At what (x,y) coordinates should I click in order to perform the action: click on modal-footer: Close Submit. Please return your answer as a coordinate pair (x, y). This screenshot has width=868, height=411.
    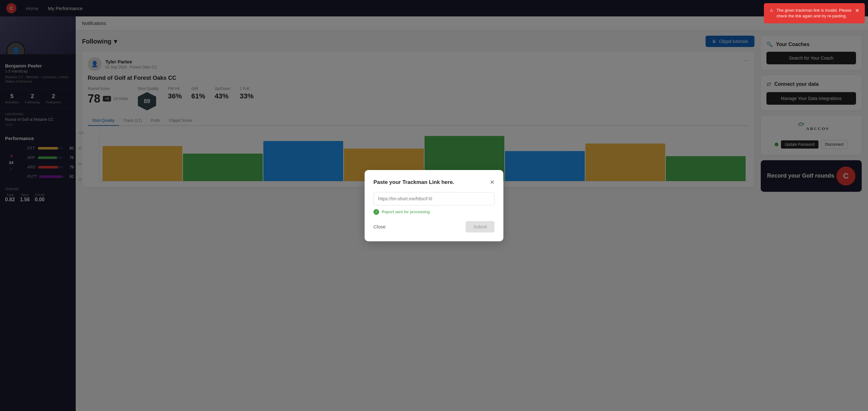
    Looking at the image, I should click on (434, 227).